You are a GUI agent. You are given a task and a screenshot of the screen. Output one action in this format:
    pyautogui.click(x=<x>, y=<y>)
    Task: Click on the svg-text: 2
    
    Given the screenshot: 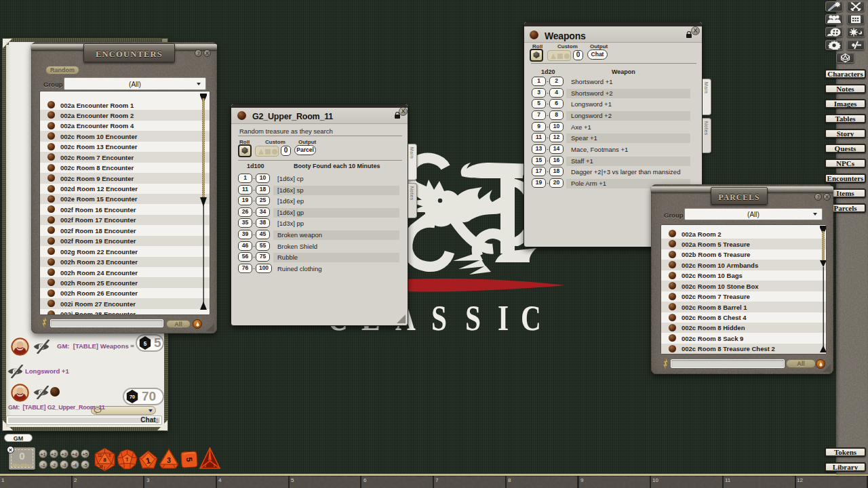 What is the action you would take?
    pyautogui.click(x=206, y=466)
    